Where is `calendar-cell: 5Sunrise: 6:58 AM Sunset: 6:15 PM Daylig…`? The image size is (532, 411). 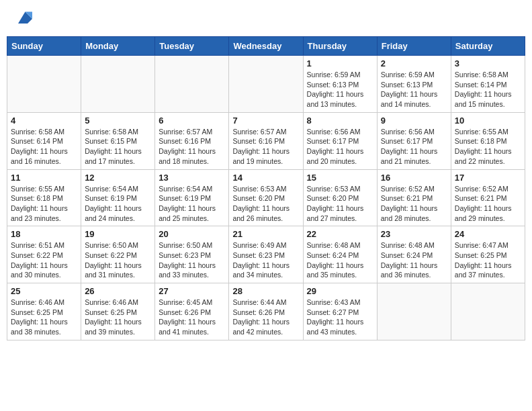 calendar-cell: 5Sunrise: 6:58 AM Sunset: 6:15 PM Daylig… is located at coordinates (118, 141).